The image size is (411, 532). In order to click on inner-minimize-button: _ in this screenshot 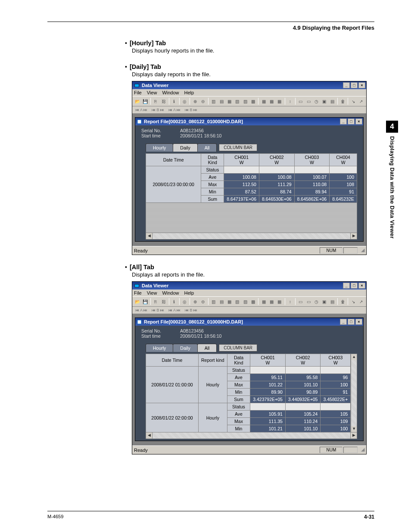, I will do `click(343, 121)`.